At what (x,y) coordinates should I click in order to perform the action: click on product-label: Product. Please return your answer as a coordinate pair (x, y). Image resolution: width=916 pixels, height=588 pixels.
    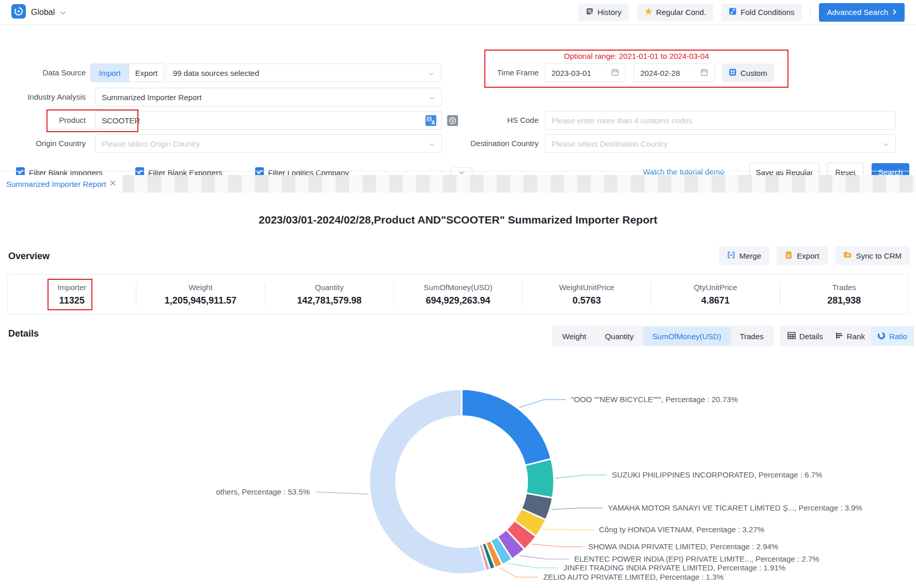
    Looking at the image, I should click on (43, 120).